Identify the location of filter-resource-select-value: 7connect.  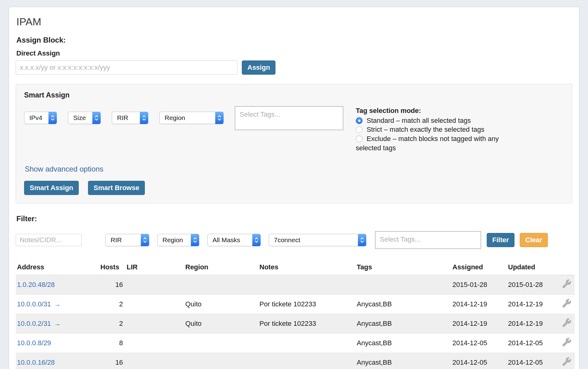
(287, 240).